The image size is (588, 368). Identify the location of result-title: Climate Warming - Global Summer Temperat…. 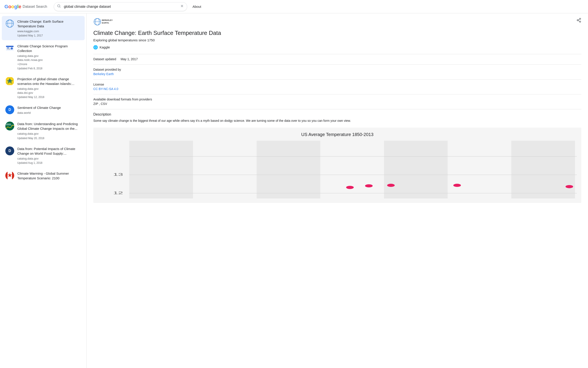
(49, 176).